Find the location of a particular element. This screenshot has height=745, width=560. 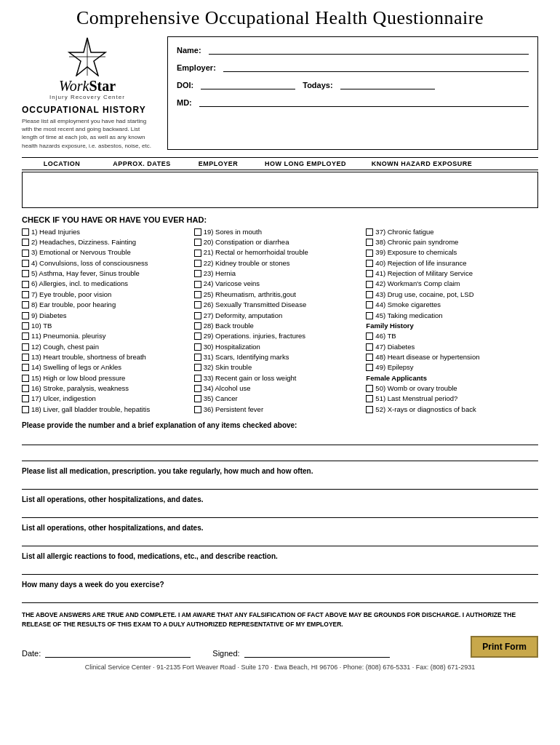

check-item: 33) Recent gain or loss weight is located at coordinates (281, 378).